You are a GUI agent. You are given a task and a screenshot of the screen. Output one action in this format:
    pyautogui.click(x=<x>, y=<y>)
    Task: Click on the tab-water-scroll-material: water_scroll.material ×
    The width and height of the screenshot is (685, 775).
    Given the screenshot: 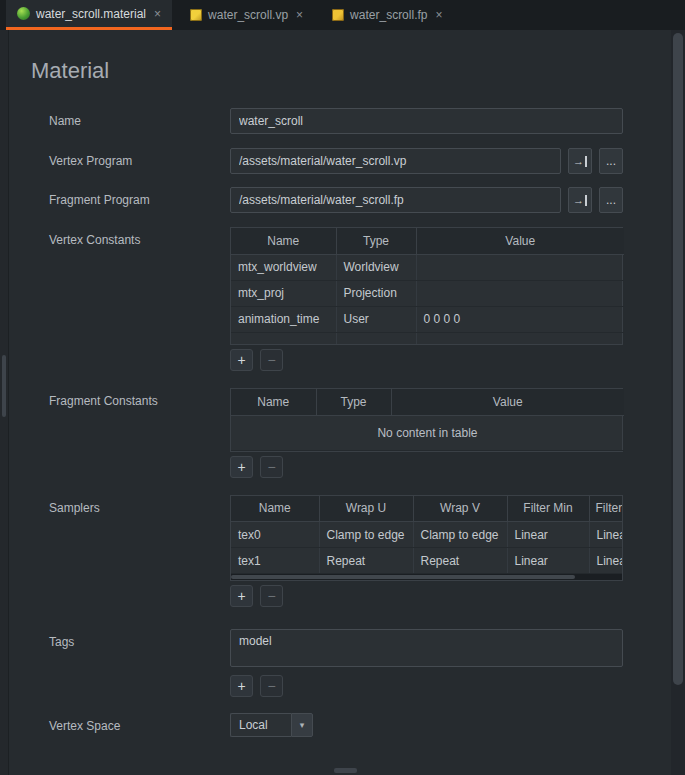 What is the action you would take?
    pyautogui.click(x=89, y=15)
    